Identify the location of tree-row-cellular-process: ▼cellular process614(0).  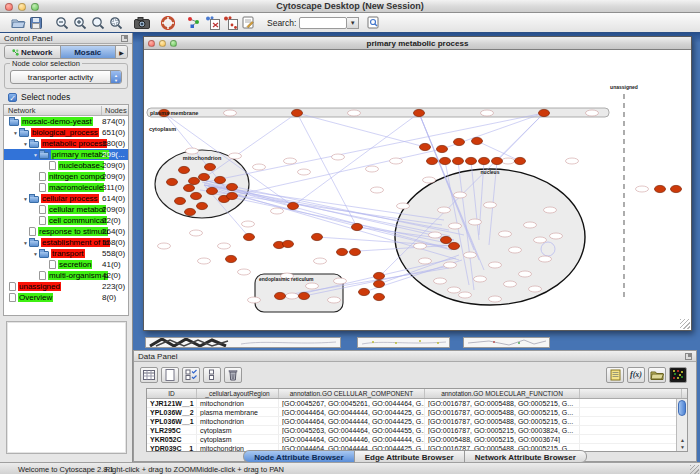
(66, 198).